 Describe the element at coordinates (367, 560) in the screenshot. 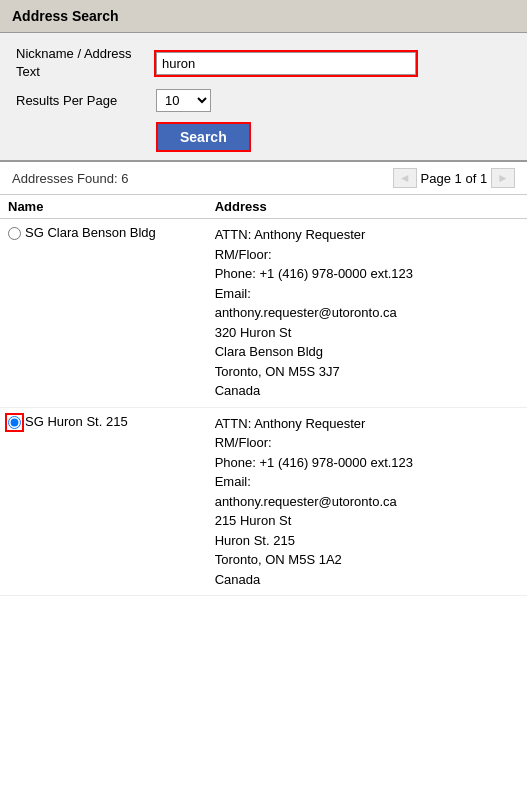

I see `address-line: Toronto, ON M5S 1A2` at that location.